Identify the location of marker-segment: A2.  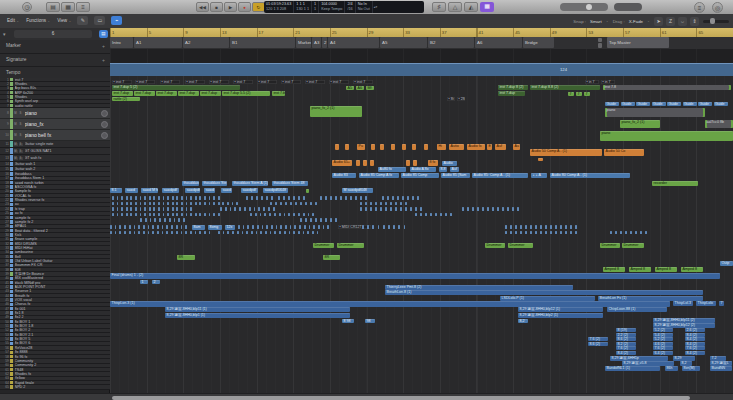
(206, 42).